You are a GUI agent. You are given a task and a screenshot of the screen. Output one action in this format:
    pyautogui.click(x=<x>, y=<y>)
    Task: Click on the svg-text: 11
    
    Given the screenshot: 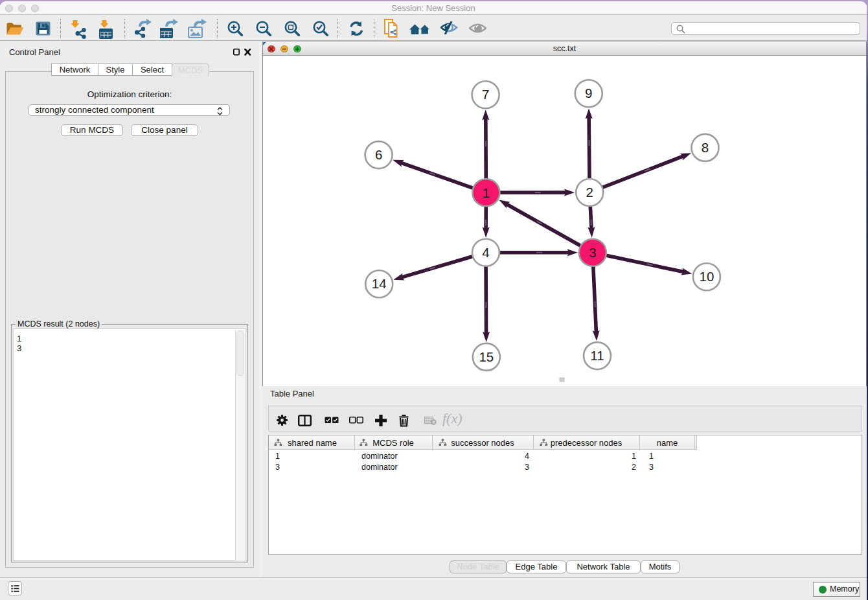 What is the action you would take?
    pyautogui.click(x=597, y=355)
    